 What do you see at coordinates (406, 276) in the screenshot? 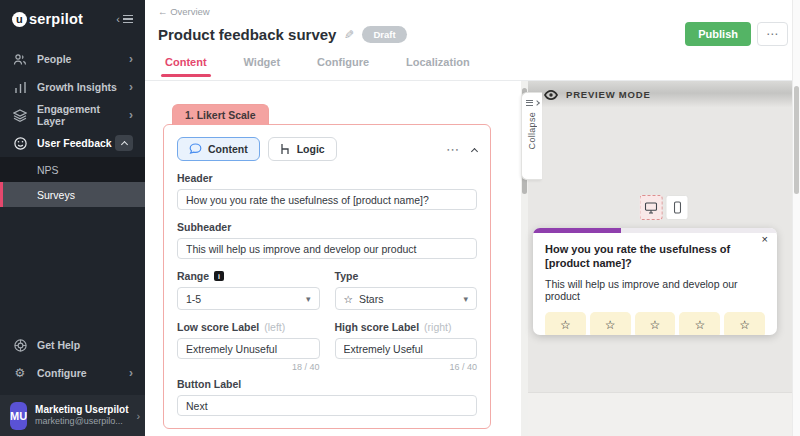
I see `type-field-label: Type` at bounding box center [406, 276].